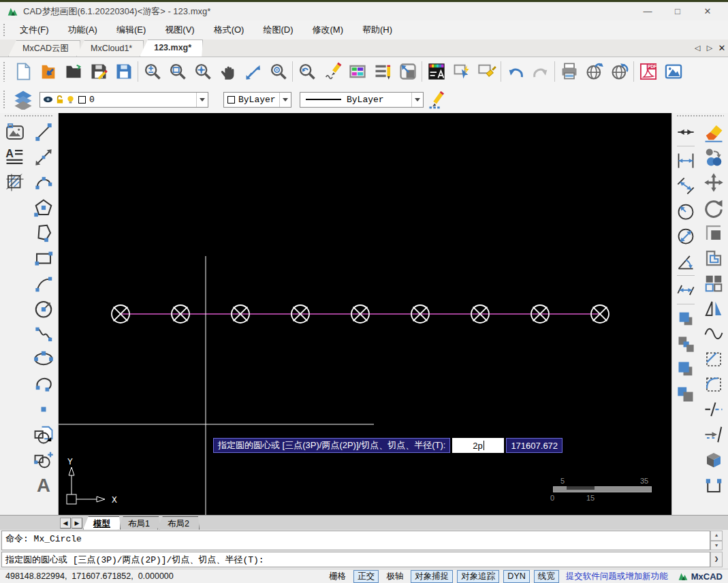 The height and width of the screenshot is (583, 728). What do you see at coordinates (486, 72) in the screenshot?
I see `match-properties-icon` at bounding box center [486, 72].